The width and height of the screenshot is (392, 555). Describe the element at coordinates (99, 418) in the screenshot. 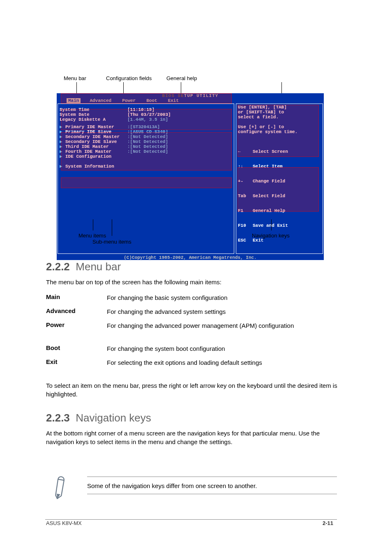

I see `heading-223: 2.2.3 Navigation keys` at that location.